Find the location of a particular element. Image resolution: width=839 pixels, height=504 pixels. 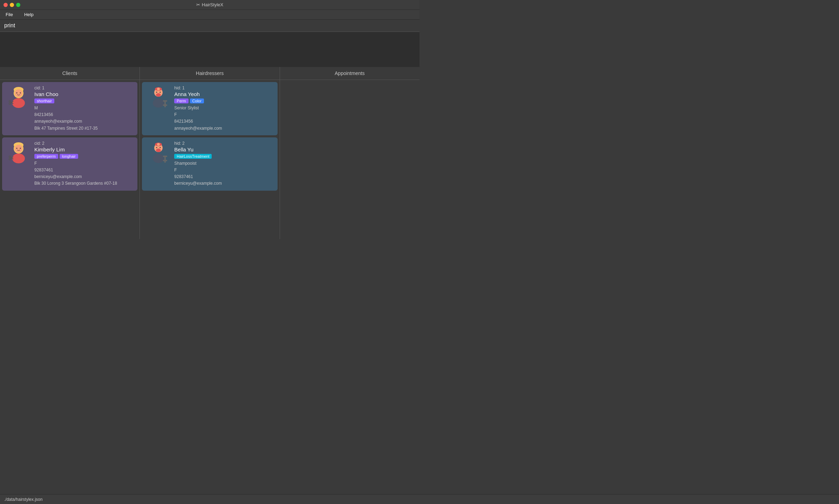

help-menu: Help is located at coordinates (29, 15).